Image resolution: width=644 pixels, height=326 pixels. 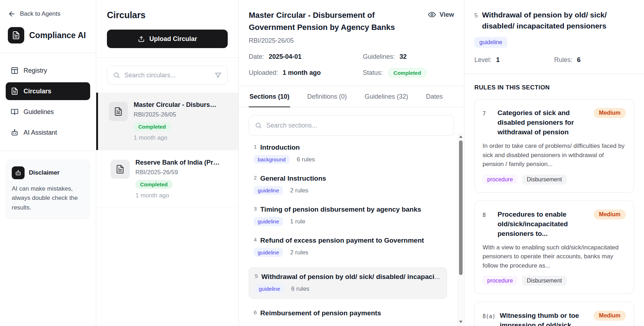 What do you see at coordinates (379, 57) in the screenshot?
I see `guidelines-label: Guidelines:` at bounding box center [379, 57].